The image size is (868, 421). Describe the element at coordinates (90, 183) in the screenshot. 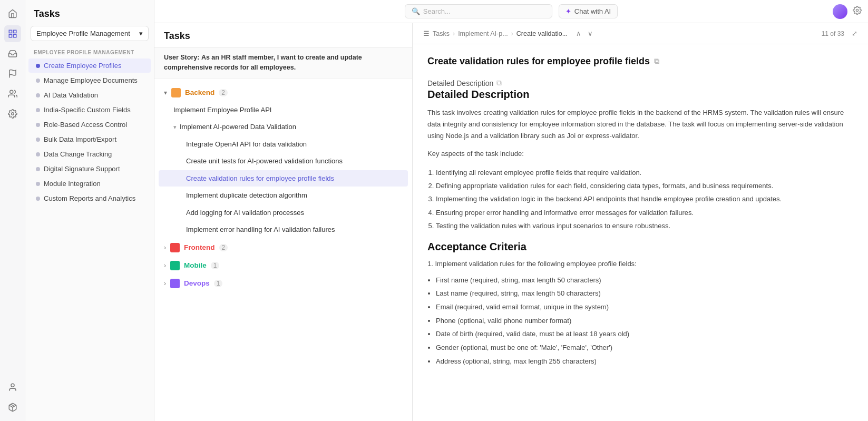

I see `sidebar-item-module-integration: Module Integration` at that location.